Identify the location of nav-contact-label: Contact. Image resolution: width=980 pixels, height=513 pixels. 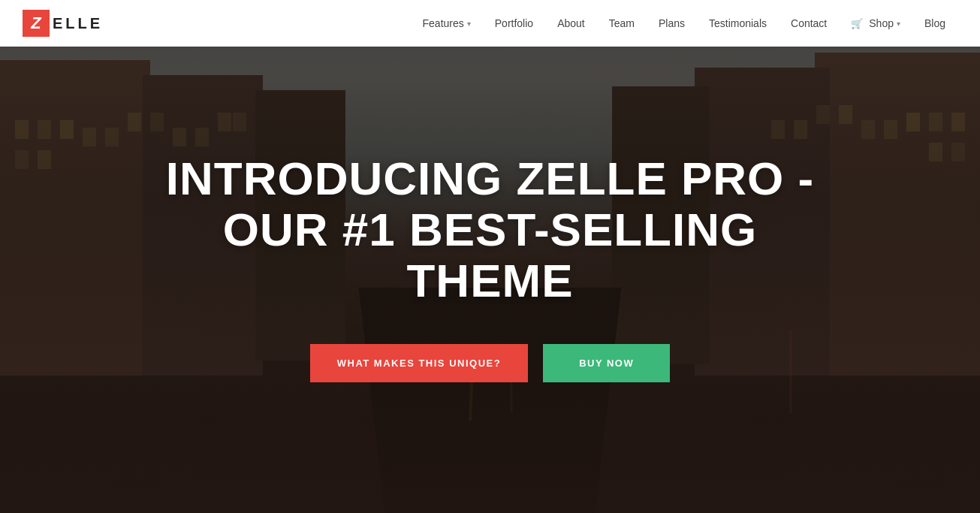
(809, 23).